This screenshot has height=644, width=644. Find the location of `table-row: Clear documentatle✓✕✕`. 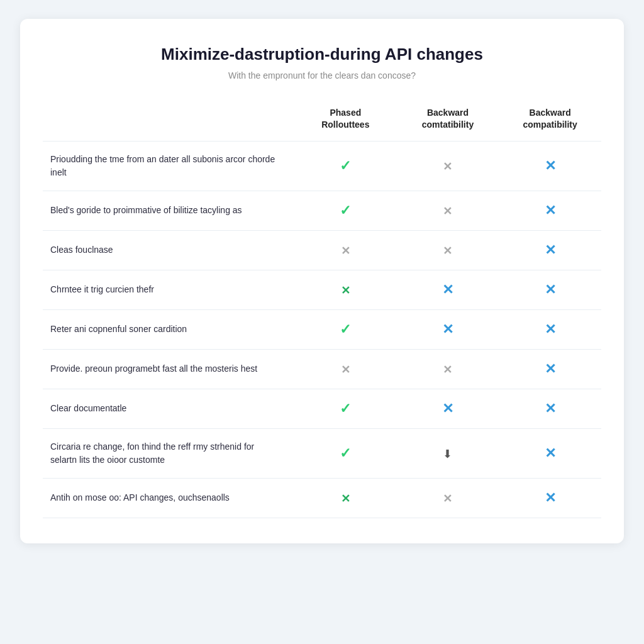

table-row: Clear documentatle✓✕✕ is located at coordinates (322, 409).